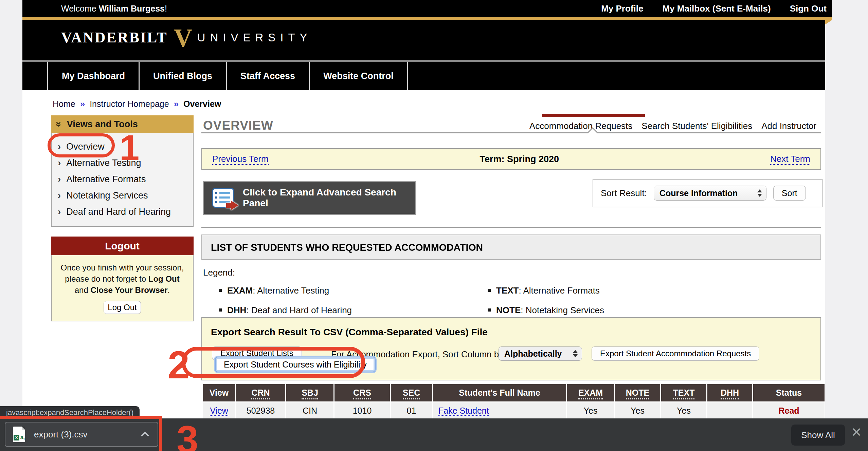 The image size is (868, 451). What do you see at coordinates (511, 247) in the screenshot?
I see `list-section-header: LIST OF STUDENTS WHO REQUESTED ACCOMMODA…` at bounding box center [511, 247].